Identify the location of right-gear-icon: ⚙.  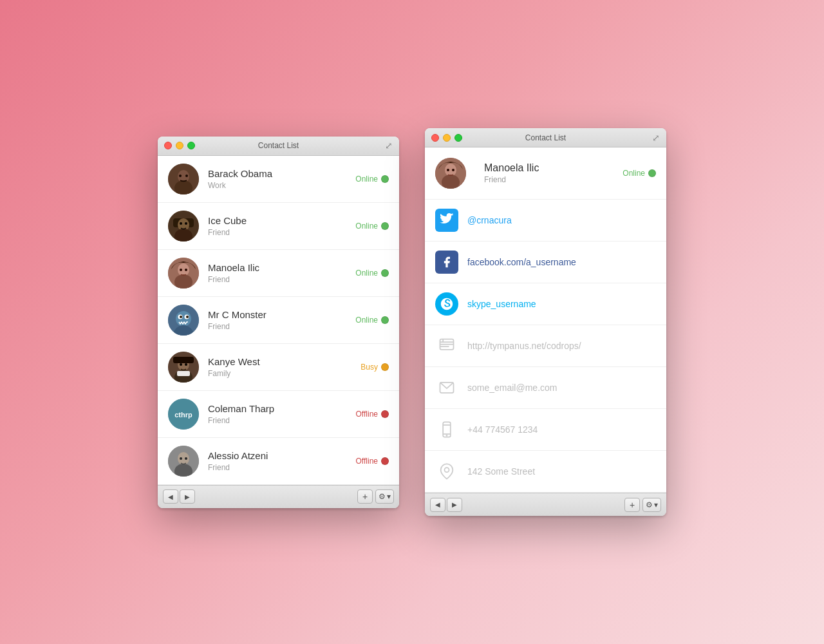
(649, 505).